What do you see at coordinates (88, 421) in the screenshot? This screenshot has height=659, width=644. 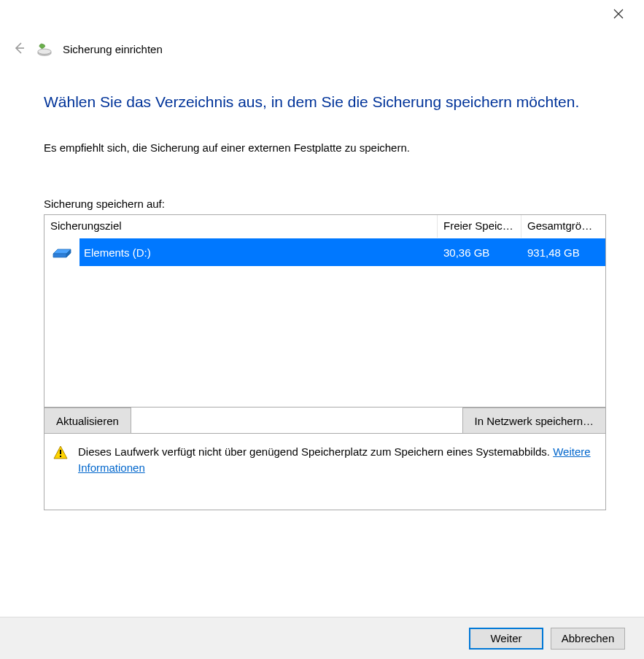 I see `refresh-button: Aktualisieren` at bounding box center [88, 421].